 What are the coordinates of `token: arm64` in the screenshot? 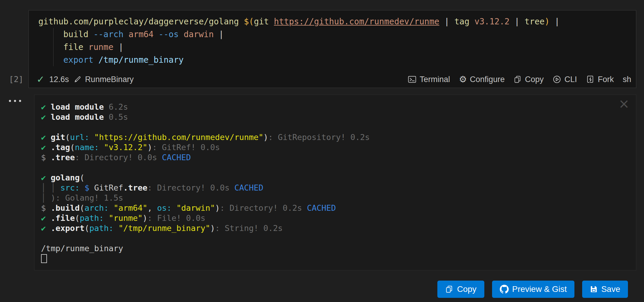 It's located at (143, 34).